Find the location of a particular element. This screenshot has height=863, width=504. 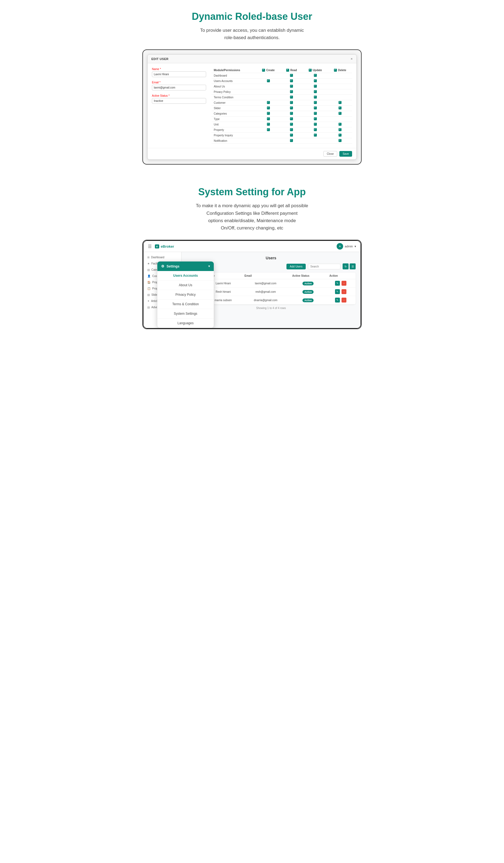

hamburger-icon: ☰ is located at coordinates (150, 247).